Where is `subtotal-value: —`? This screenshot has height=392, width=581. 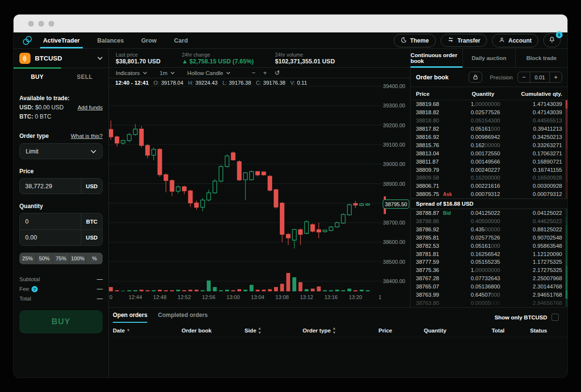
subtotal-value: — is located at coordinates (100, 279).